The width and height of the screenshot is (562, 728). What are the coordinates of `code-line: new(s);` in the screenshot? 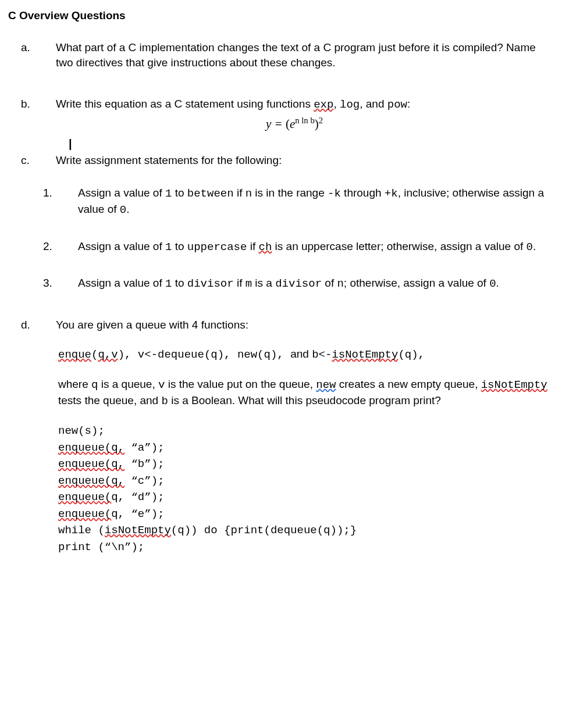 It's located at (304, 431).